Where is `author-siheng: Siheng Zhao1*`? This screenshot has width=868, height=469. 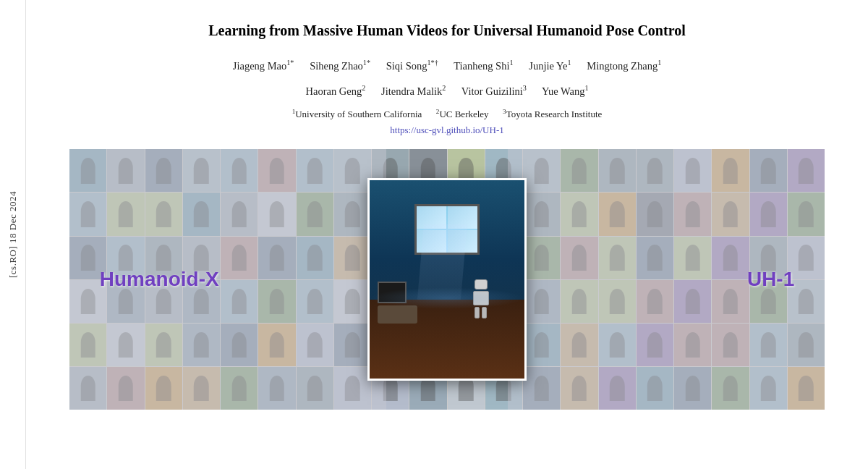 author-siheng: Siheng Zhao1* is located at coordinates (340, 66).